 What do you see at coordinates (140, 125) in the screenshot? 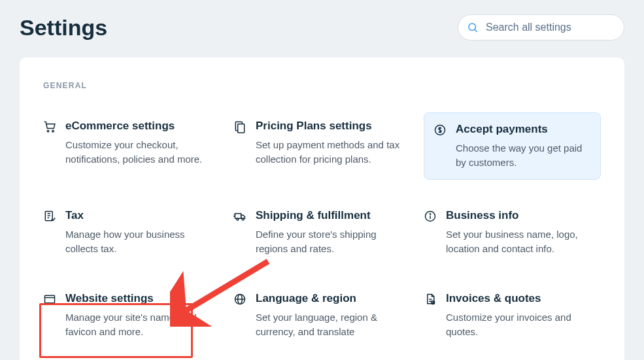
I see `tile-title: eCommerce settings` at bounding box center [140, 125].